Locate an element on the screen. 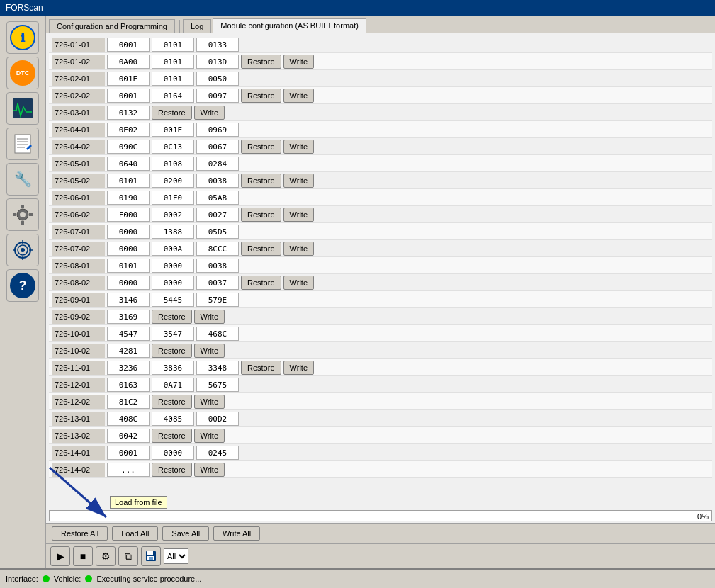 The height and width of the screenshot is (588, 715). tab-log: Log is located at coordinates (197, 26).